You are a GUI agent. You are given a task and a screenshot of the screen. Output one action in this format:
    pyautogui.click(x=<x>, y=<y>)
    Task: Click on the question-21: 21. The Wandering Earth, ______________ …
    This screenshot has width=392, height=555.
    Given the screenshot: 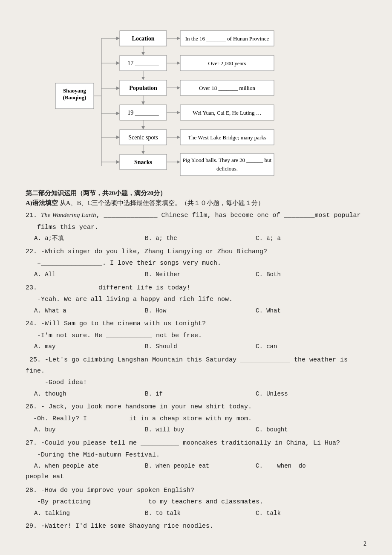 What is the action you would take?
    pyautogui.click(x=196, y=227)
    